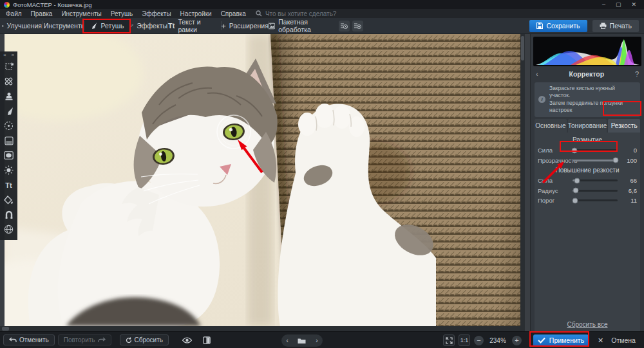  What do you see at coordinates (634, 5) in the screenshot?
I see `close-button: ✕` at bounding box center [634, 5].